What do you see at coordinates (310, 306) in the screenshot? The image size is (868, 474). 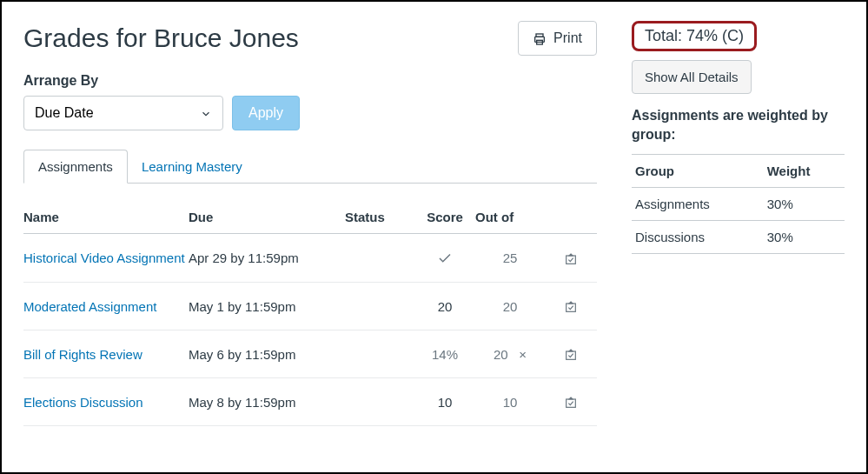 I see `table-row: Moderated Assignment May 1 by 11:59pm 20…` at bounding box center [310, 306].